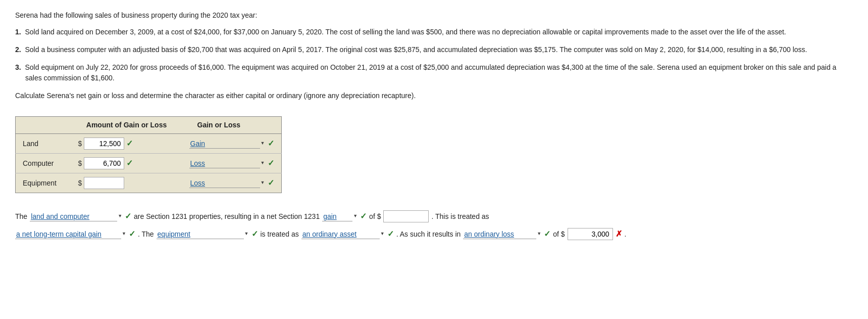  Describe the element at coordinates (127, 144) in the screenshot. I see `land-amount-cell: $ ✓` at that location.